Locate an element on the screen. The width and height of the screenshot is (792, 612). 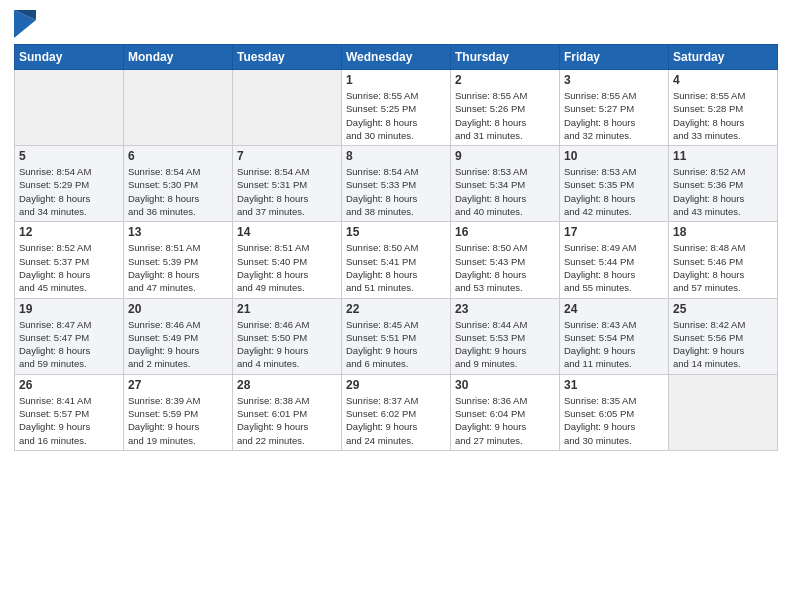
day-number: 16 is located at coordinates (505, 232).